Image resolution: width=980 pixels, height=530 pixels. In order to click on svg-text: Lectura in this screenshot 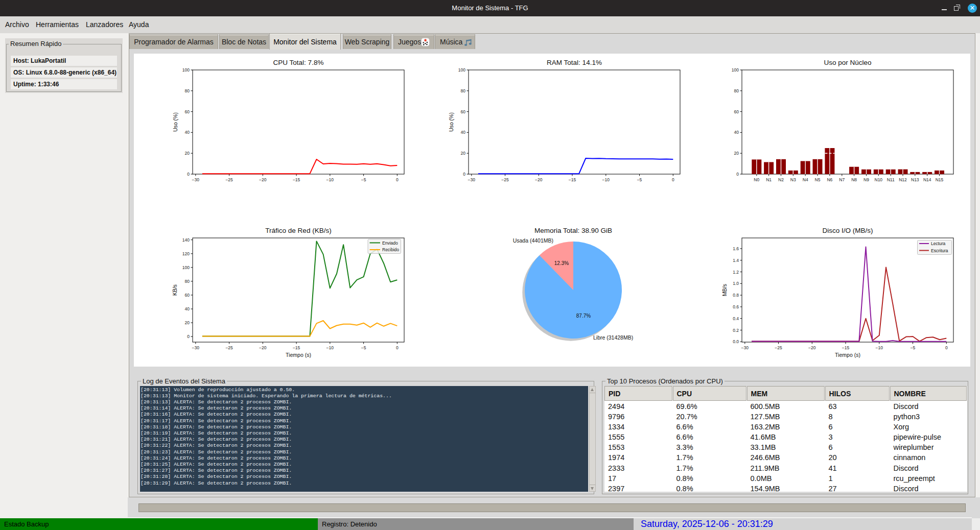, I will do `click(938, 244)`.